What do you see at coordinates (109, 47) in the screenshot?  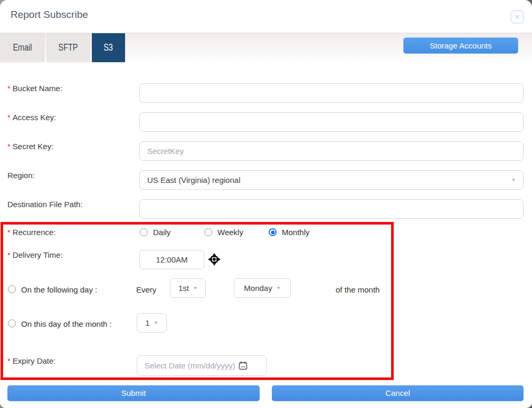 I see `tab-s3-label: S3` at bounding box center [109, 47].